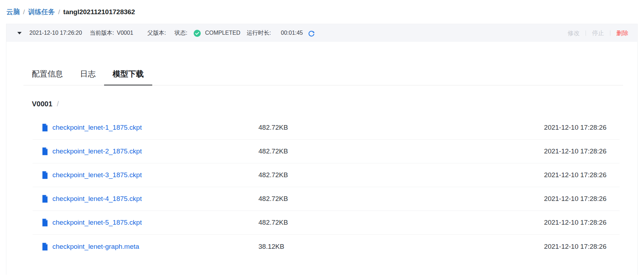  Describe the element at coordinates (620, 33) in the screenshot. I see `delete-button: 删除` at that location.